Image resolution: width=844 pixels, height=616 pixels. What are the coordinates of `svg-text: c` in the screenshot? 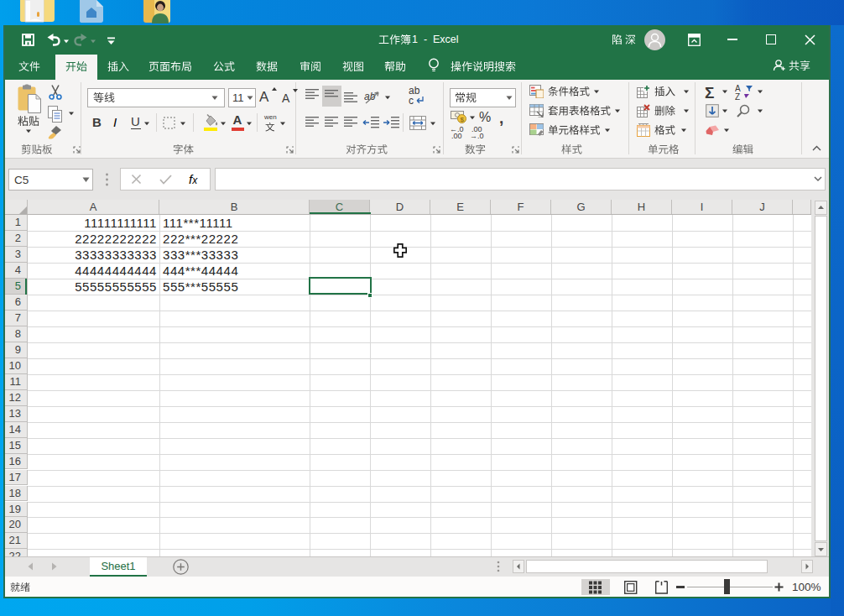 It's located at (411, 101).